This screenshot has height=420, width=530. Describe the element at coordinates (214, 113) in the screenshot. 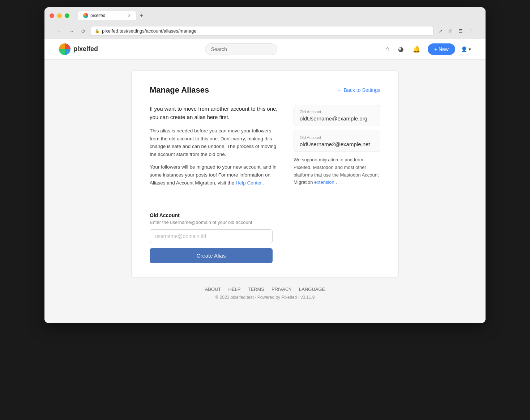

I see `intro-text: If you want to move from another account…` at that location.